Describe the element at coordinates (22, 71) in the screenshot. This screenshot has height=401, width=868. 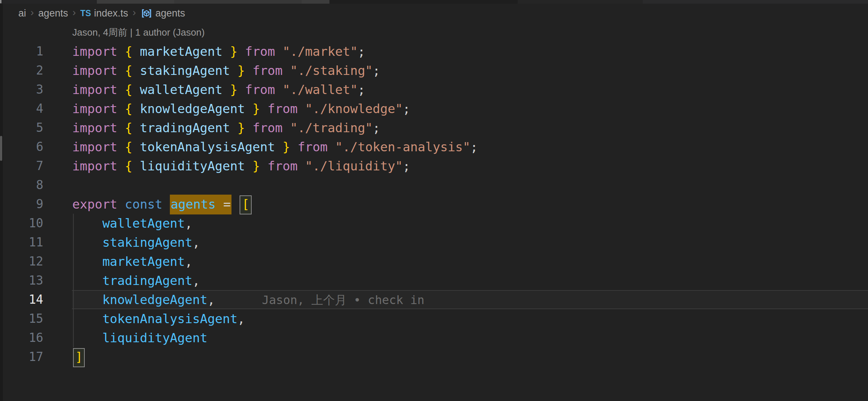
I see `line-number: 2` at that location.